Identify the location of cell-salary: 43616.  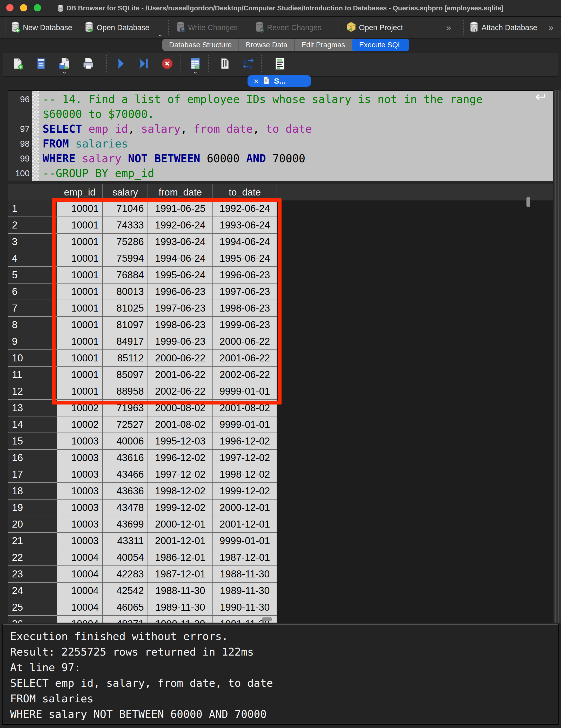
(125, 458).